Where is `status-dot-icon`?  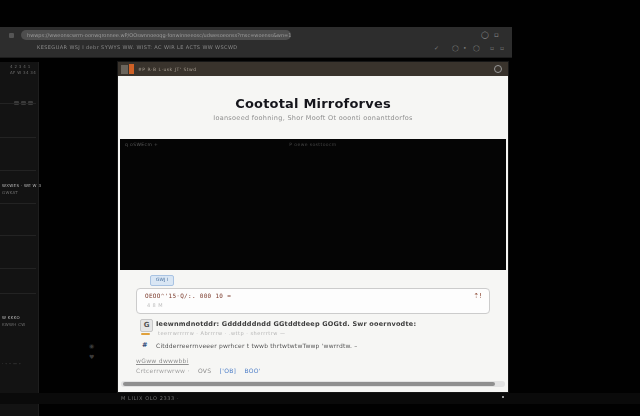
status-dot-icon is located at coordinates (503, 397).